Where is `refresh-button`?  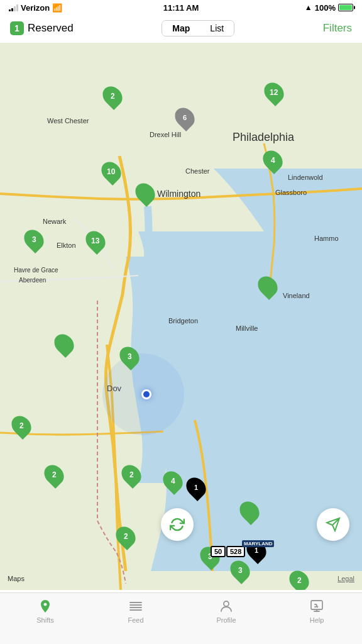 refresh-button is located at coordinates (177, 525).